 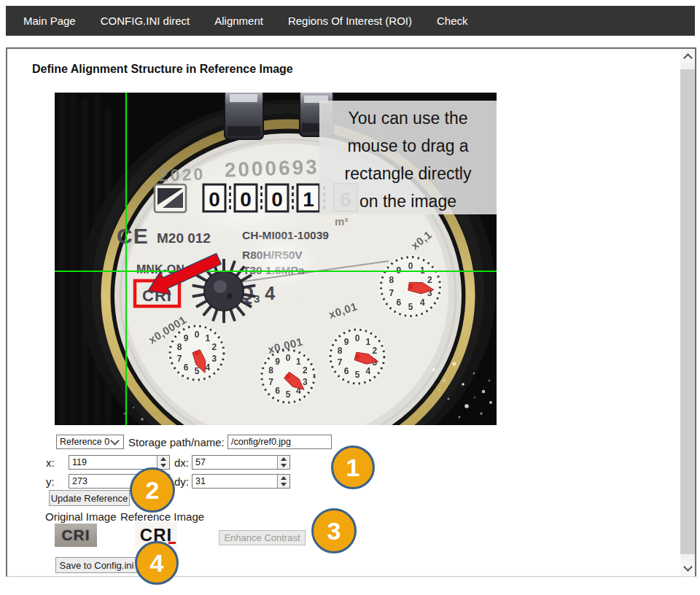 What do you see at coordinates (133, 236) in the screenshot?
I see `ce-mark: CE` at bounding box center [133, 236].